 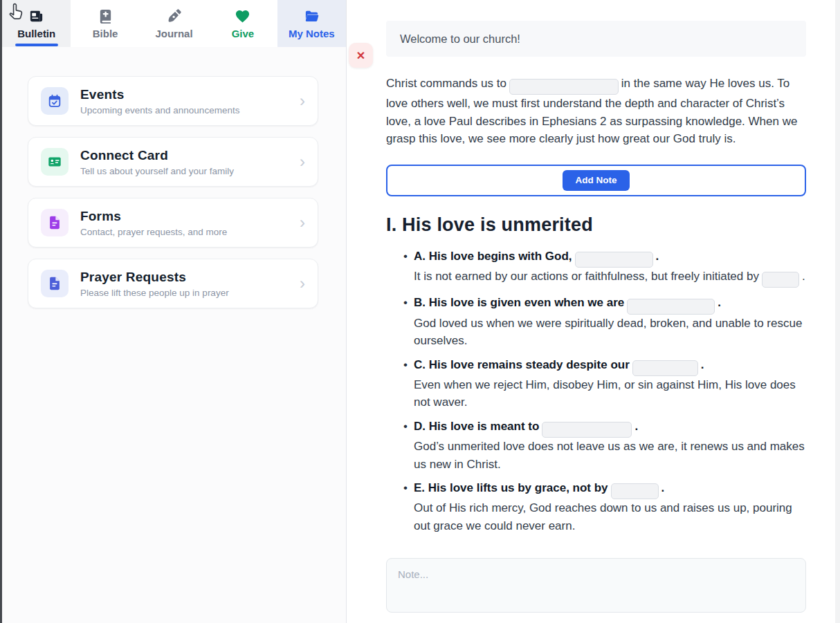 What do you see at coordinates (160, 111) in the screenshot?
I see `card-subtitle: Upcoming events and announcements` at bounding box center [160, 111].